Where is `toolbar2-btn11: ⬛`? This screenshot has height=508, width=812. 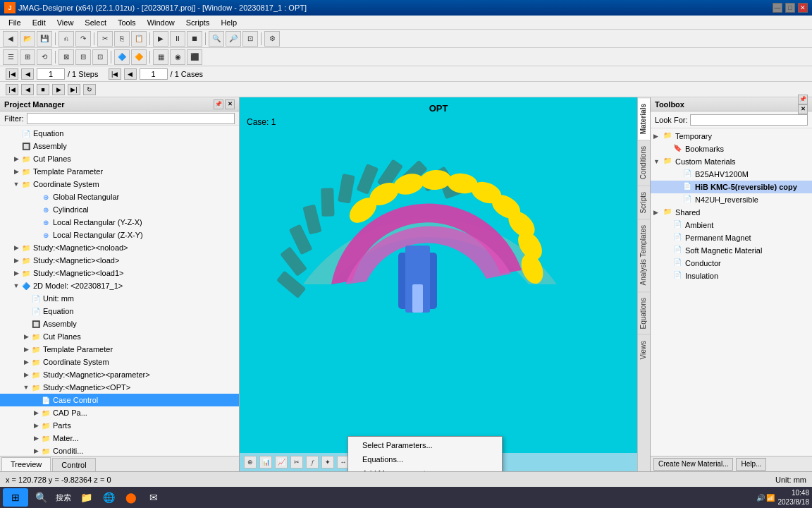 toolbar2-btn11: ⬛ is located at coordinates (195, 57).